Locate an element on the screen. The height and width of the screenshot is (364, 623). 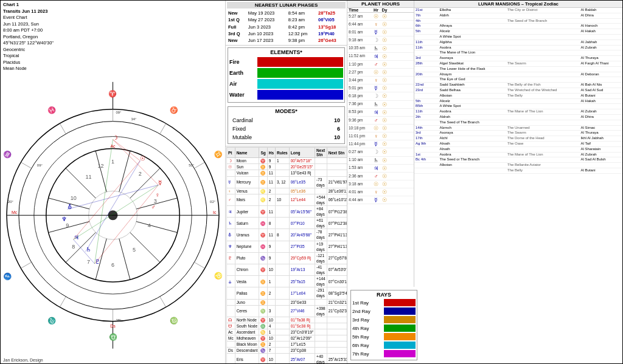
mode-label: Fixed is located at coordinates (270, 129).